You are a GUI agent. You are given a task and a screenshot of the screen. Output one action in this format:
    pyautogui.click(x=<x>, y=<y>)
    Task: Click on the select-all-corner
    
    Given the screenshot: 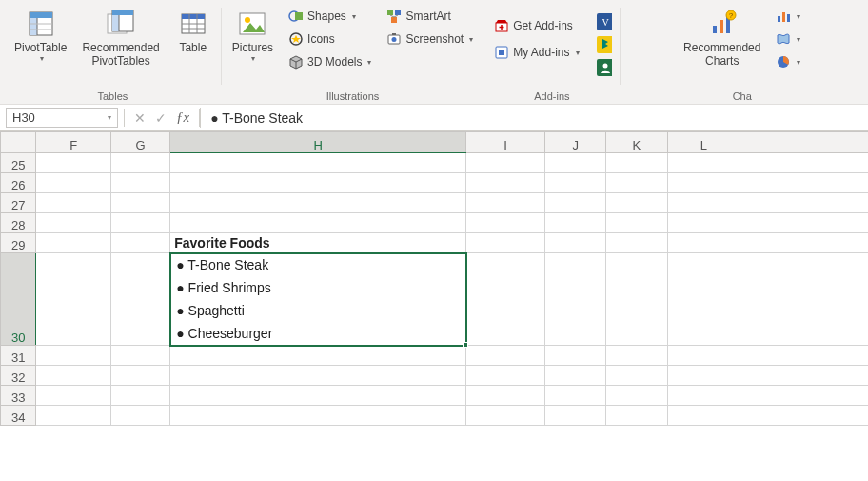 What is the action you would take?
    pyautogui.click(x=19, y=143)
    